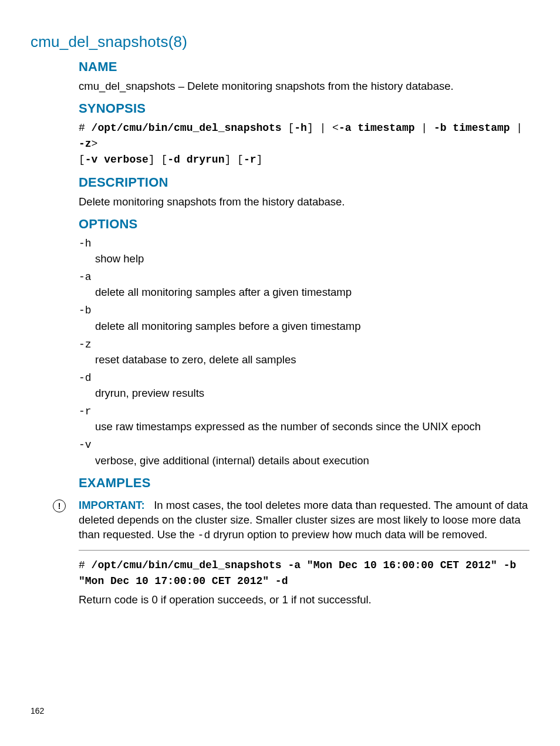  I want to click on options-heading: OPTIONS, so click(304, 224).